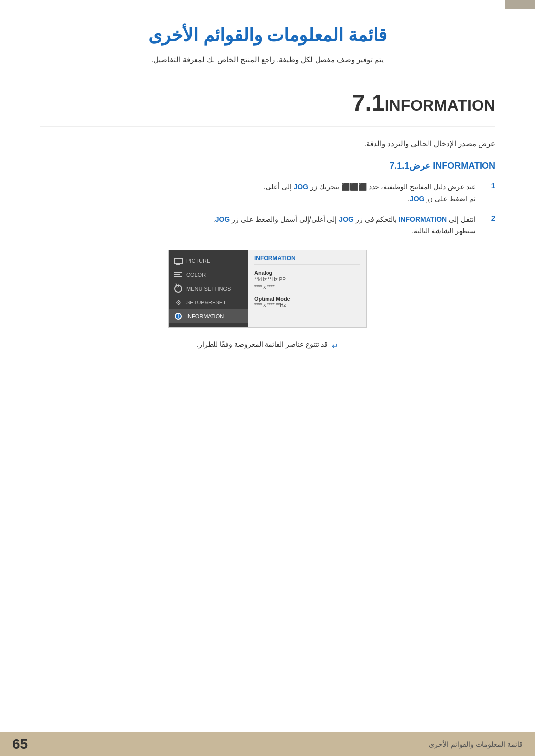  I want to click on menu-item-menu-settings: MENU SETTINGS, so click(209, 289).